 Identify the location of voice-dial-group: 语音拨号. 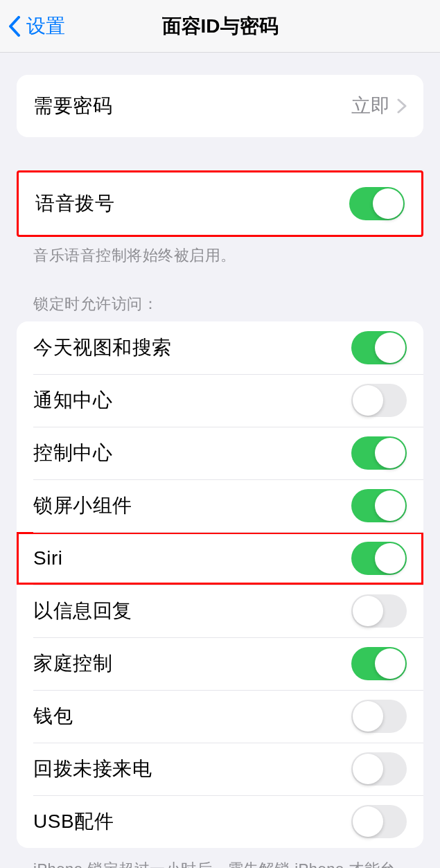
(220, 204).